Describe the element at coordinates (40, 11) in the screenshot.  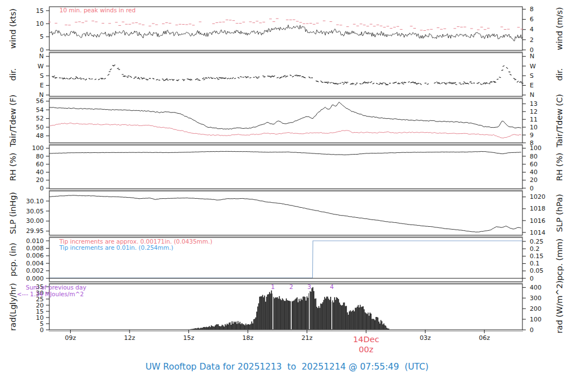
I see `wind-left-tick-label: 15` at that location.